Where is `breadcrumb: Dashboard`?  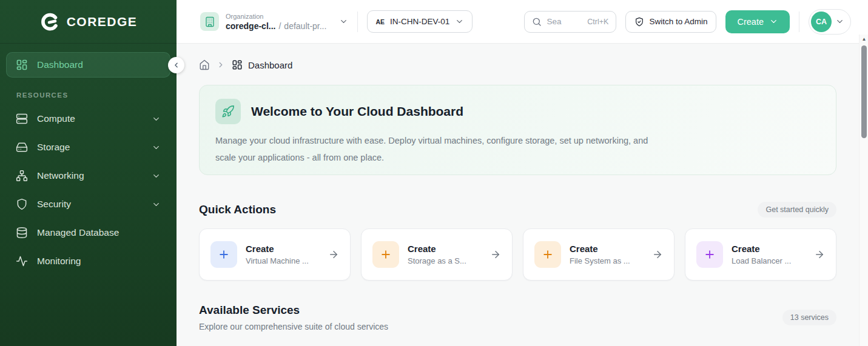 breadcrumb: Dashboard is located at coordinates (518, 65).